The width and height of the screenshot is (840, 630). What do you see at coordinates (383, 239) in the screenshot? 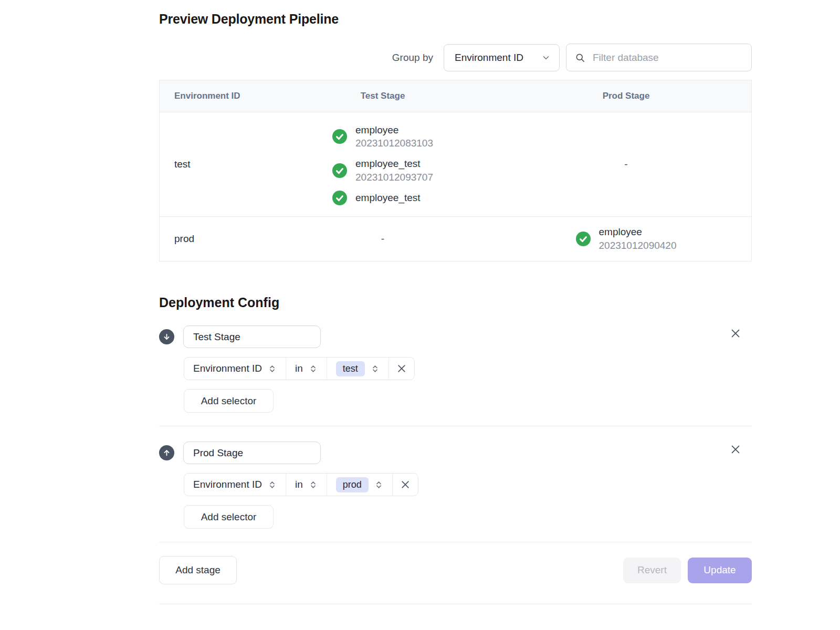
I see `test-stage-empty: -` at bounding box center [383, 239].